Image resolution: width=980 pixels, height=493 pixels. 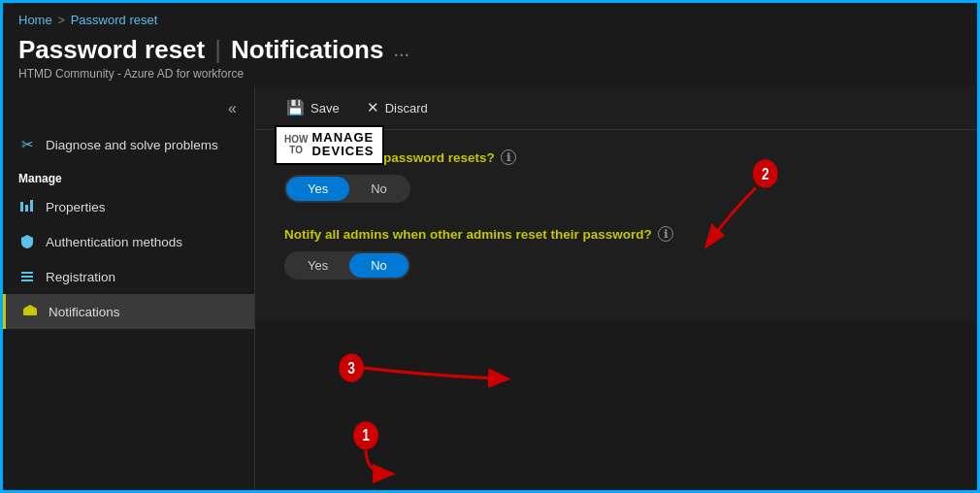 What do you see at coordinates (351, 367) in the screenshot?
I see `annotation-circle3` at bounding box center [351, 367].